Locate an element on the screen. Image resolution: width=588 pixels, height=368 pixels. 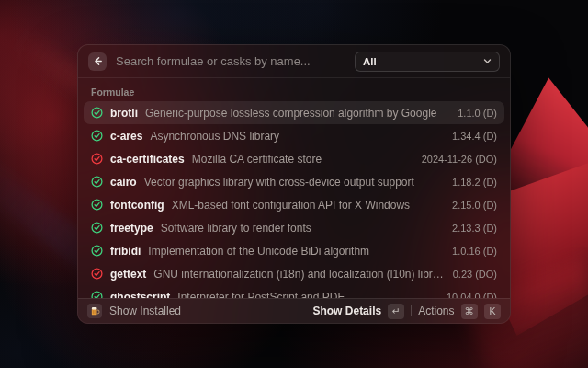
formula-name: c-ares is located at coordinates (127, 136).